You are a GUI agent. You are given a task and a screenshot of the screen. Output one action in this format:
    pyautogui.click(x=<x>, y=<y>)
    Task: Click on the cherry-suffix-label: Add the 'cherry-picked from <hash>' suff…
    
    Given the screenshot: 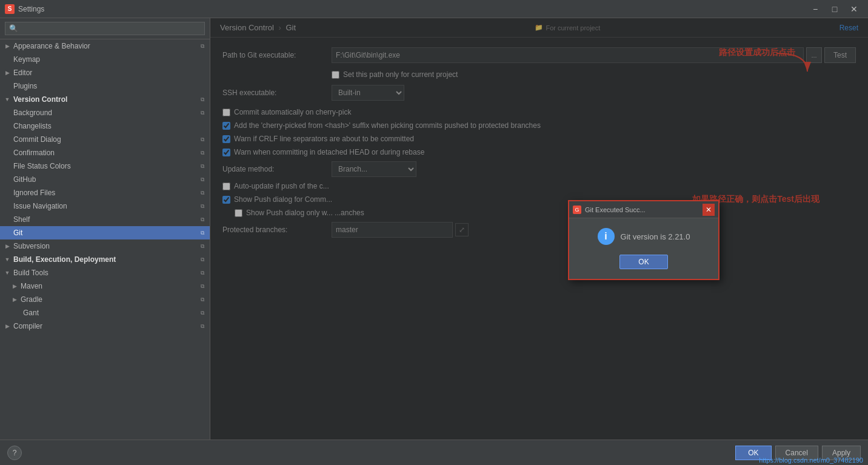 What is the action you would take?
    pyautogui.click(x=387, y=125)
    